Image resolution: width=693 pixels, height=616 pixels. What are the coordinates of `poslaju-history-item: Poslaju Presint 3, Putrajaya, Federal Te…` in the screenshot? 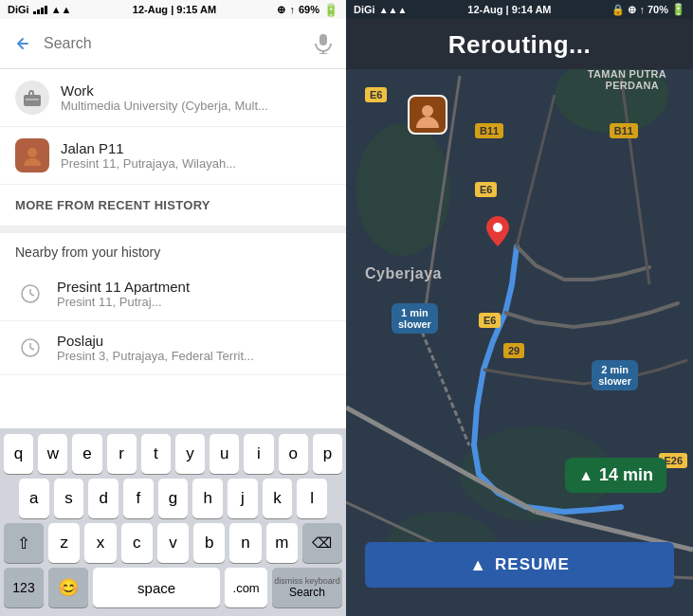 It's located at (173, 349).